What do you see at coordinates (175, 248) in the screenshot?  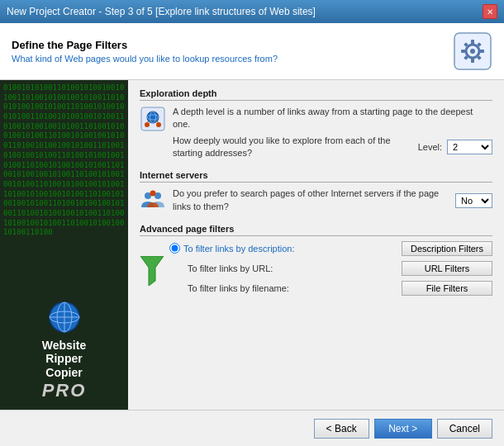 I see `filter-description-radio` at bounding box center [175, 248].